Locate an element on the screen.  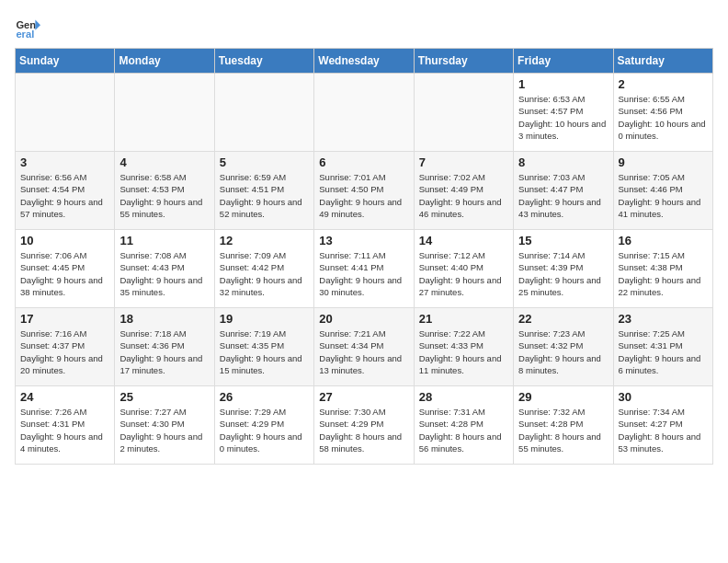
day-number: 23 is located at coordinates (664, 318).